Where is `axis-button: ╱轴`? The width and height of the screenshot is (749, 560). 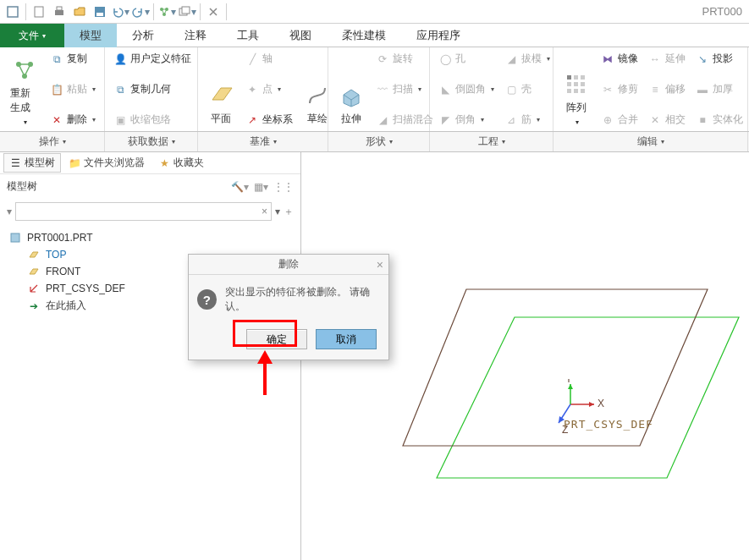
axis-button: ╱轴 is located at coordinates (269, 59).